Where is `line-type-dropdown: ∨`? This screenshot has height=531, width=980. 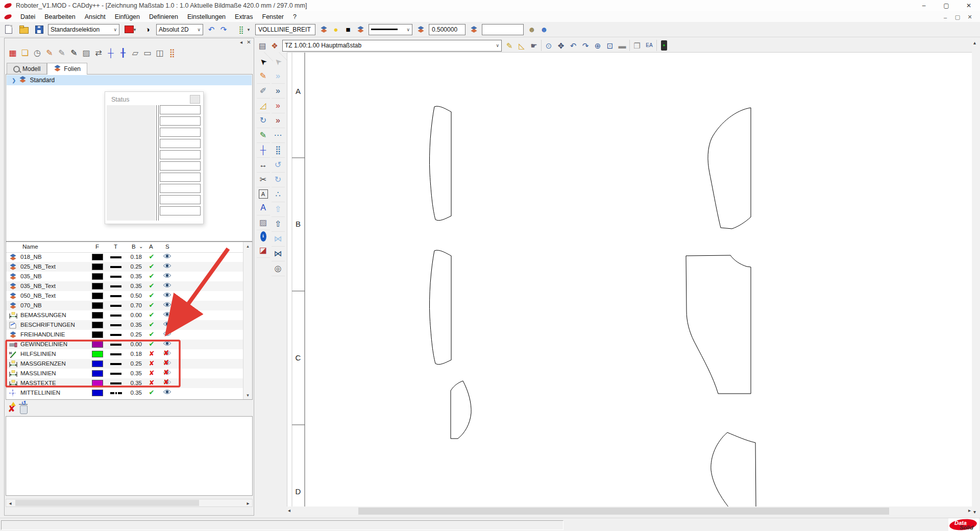 line-type-dropdown: ∨ is located at coordinates (390, 30).